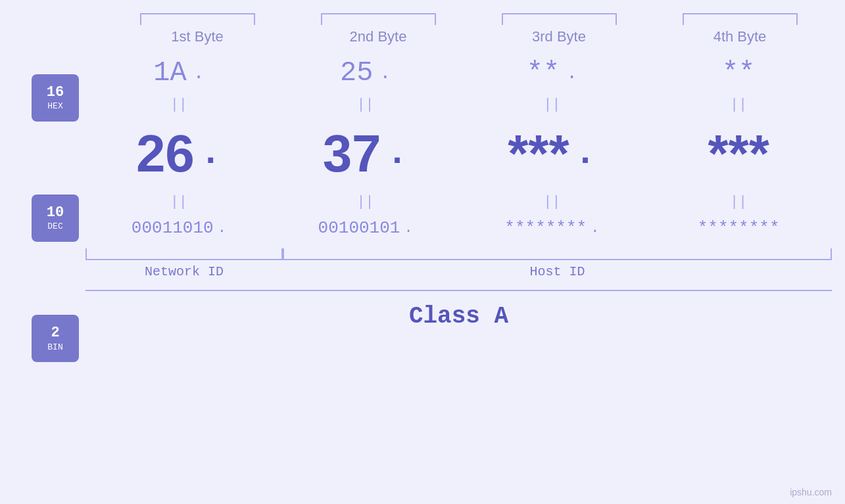 The image size is (845, 504). Describe the element at coordinates (459, 105) in the screenshot. I see `equals-row-1: || || || ||` at that location.